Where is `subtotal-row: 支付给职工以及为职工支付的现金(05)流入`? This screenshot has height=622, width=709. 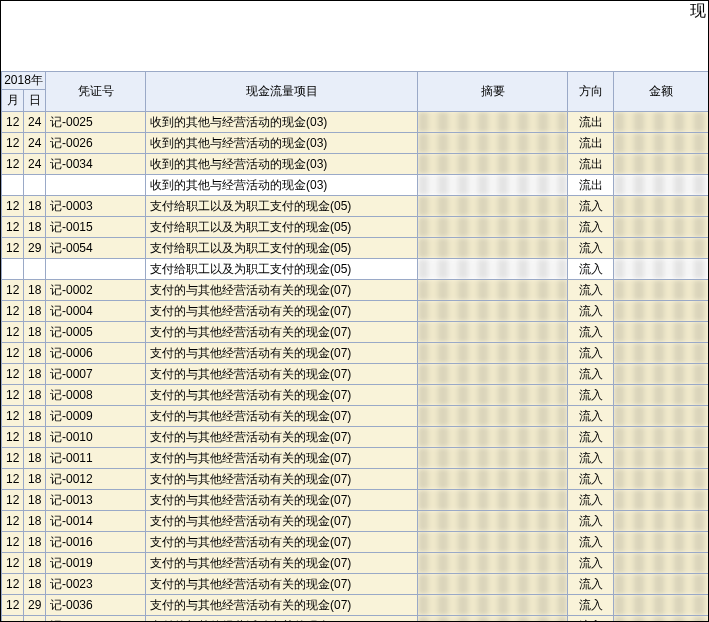
subtotal-row: 支付给职工以及为职工支付的现金(05)流入 is located at coordinates (356, 270).